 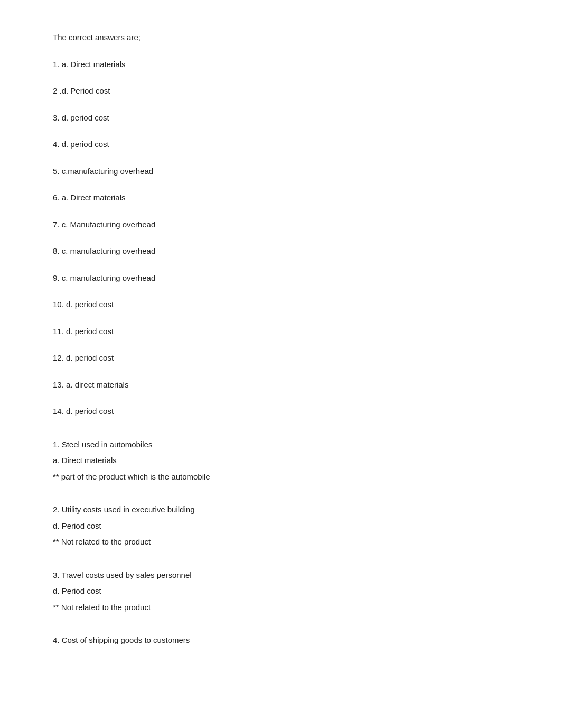 I want to click on answer-item-7: 7. c. Manufacturing overhead, so click(x=238, y=225).